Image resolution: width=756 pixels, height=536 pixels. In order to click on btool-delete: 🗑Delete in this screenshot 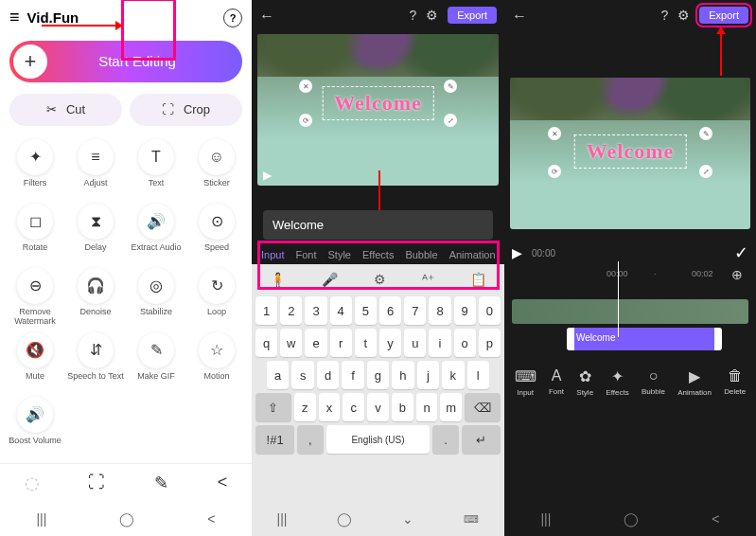, I will do `click(734, 383)`.